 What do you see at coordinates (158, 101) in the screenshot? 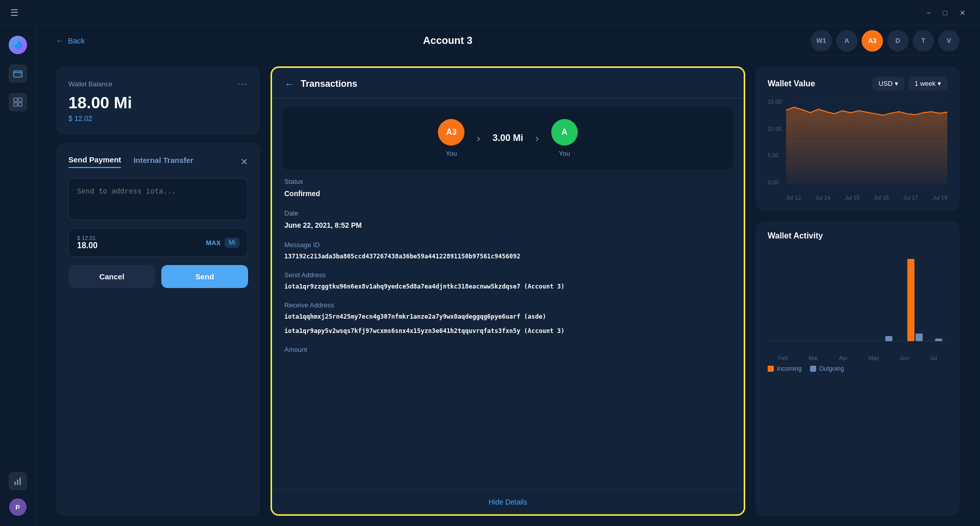
I see `wallet-balance-card: Wallet Balance ··· 18.00 Mi $ 12.02` at bounding box center [158, 101].